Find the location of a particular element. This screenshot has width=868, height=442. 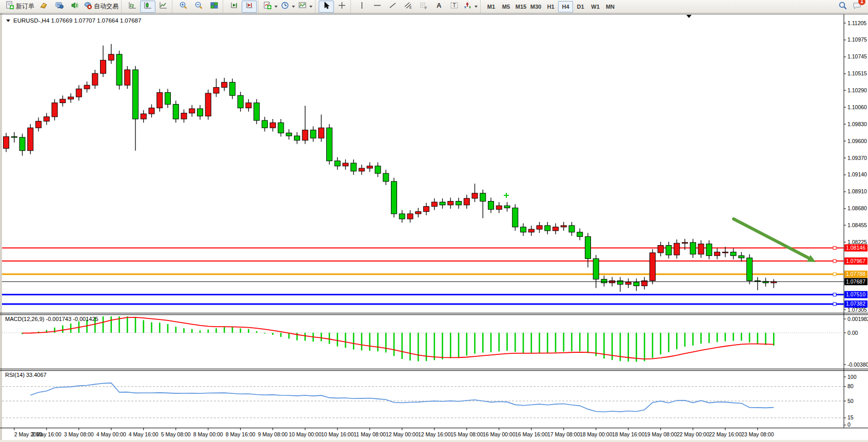

timeframe-d1-button: D1 is located at coordinates (581, 7).